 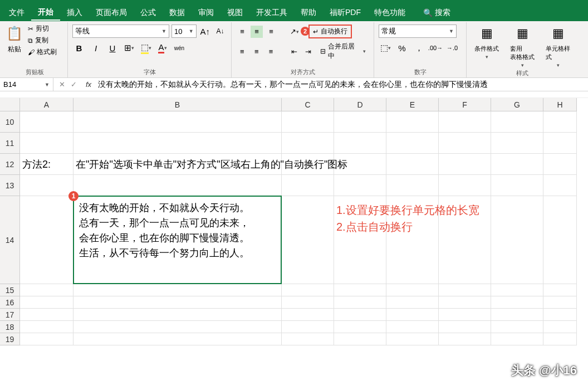 I want to click on cell-B15, so click(x=178, y=290).